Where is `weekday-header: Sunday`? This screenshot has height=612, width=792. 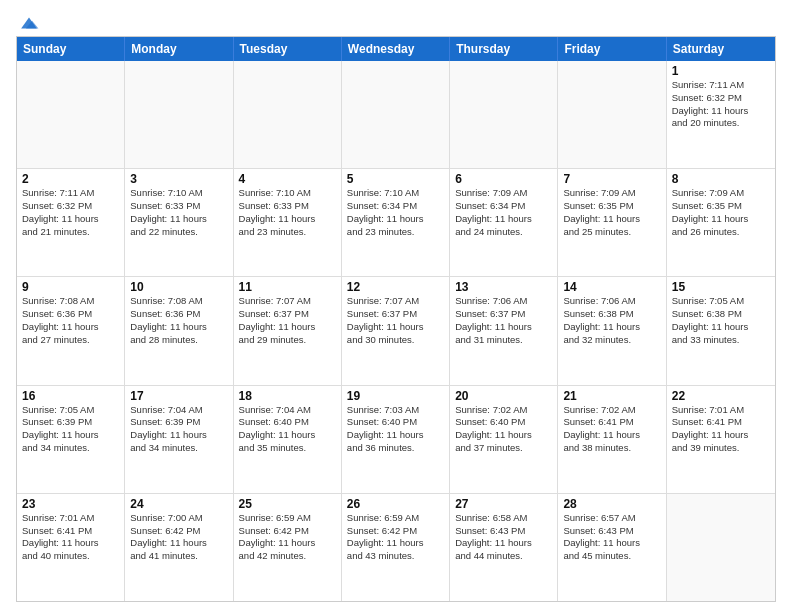
weekday-header: Sunday is located at coordinates (71, 49).